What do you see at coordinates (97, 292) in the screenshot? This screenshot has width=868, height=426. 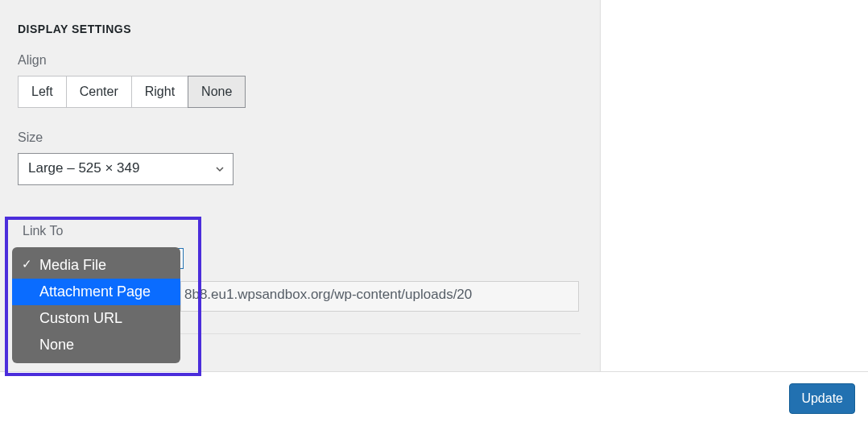 I see `dropdown-option-attachment-page: Attachment Page` at bounding box center [97, 292].